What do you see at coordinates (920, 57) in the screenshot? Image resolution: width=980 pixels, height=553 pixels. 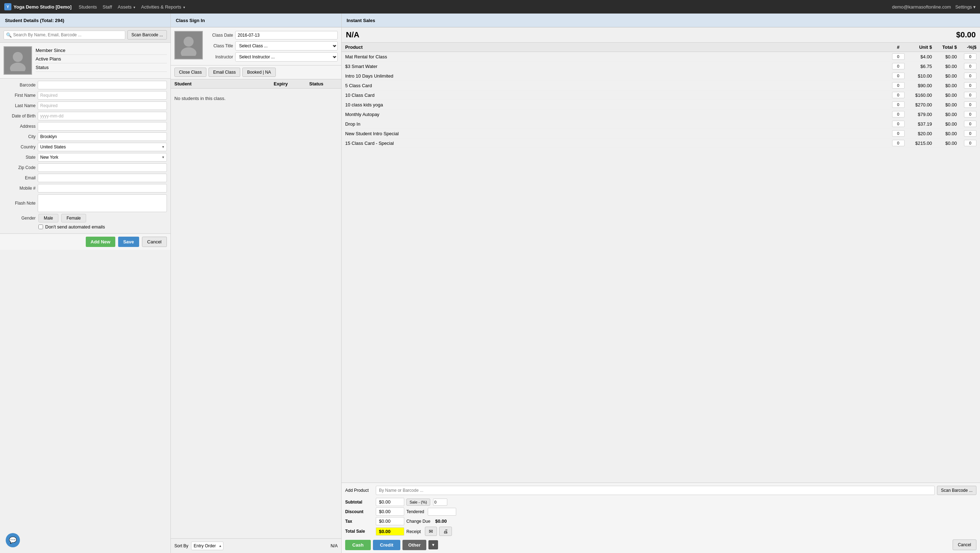 I see `product-unit: $4.00` at bounding box center [920, 57].